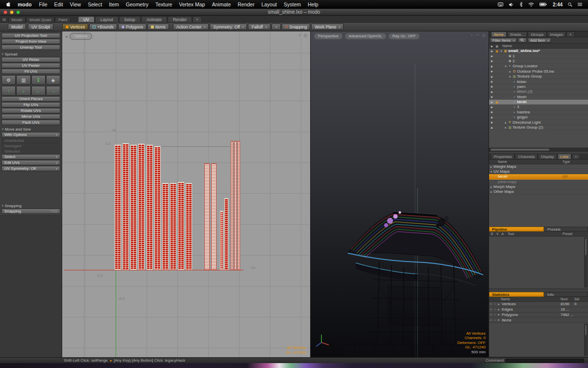 Image resolution: width=588 pixels, height=368 pixels. What do you see at coordinates (517, 34) in the screenshot?
I see `tab-shade: Shade...` at bounding box center [517, 34].